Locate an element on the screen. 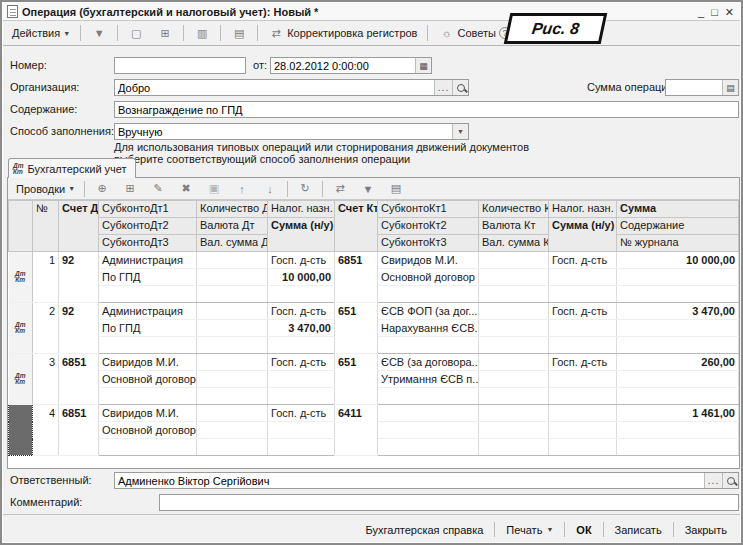  debit-account-cell: 92 is located at coordinates (79, 278).